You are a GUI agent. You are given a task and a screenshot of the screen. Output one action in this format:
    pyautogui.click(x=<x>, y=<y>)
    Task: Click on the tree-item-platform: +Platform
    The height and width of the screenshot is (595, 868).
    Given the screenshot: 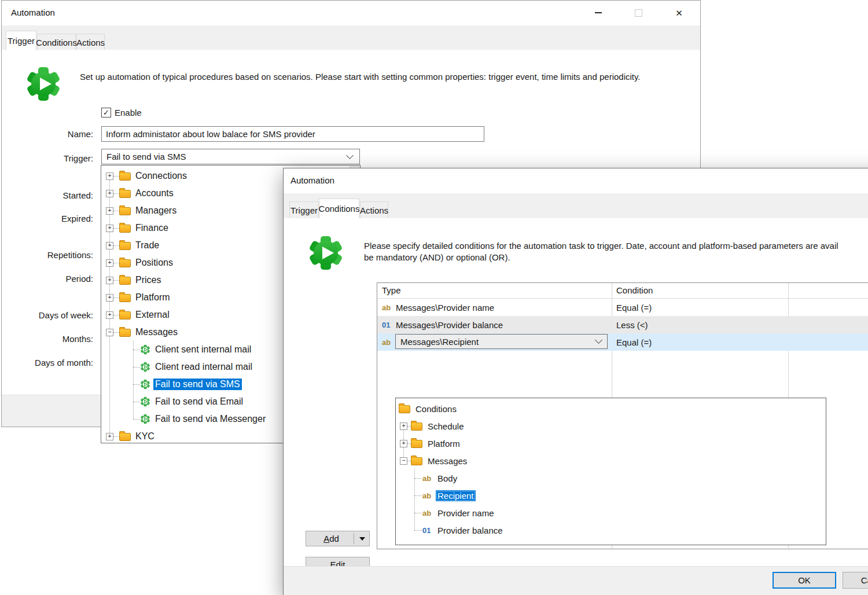 What is the action you would take?
    pyautogui.click(x=611, y=443)
    